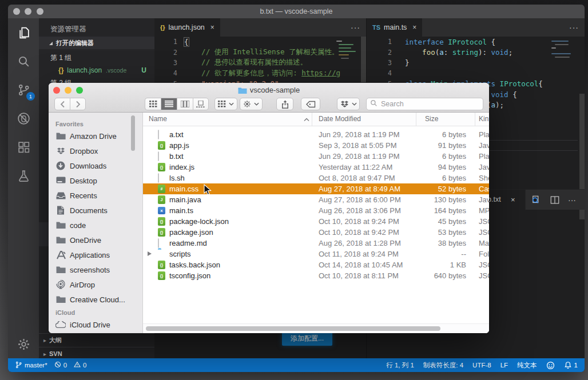 The height and width of the screenshot is (380, 588). What do you see at coordinates (44, 234) in the screenshot?
I see `sidebar-section-stub` at bounding box center [44, 234].